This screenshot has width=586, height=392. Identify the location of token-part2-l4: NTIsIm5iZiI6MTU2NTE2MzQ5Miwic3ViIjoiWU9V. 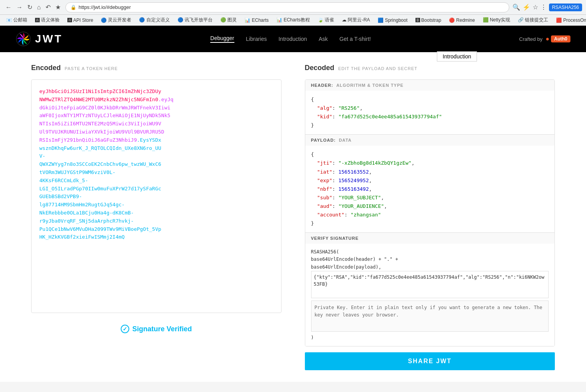
(100, 124).